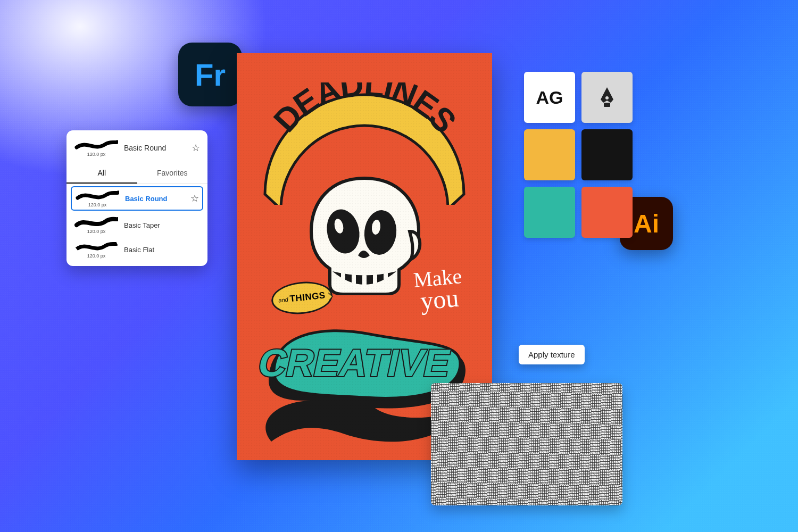 The height and width of the screenshot is (532, 798). I want to click on type-sample-label: AG, so click(550, 98).